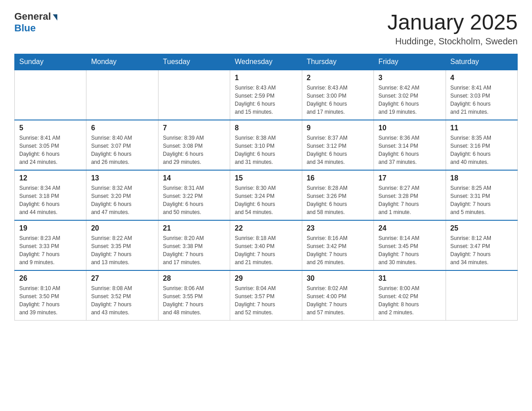  I want to click on day-info: Sunrise: 8:25 AM Sunset: 3:31 PM Dayligh…, so click(482, 200).